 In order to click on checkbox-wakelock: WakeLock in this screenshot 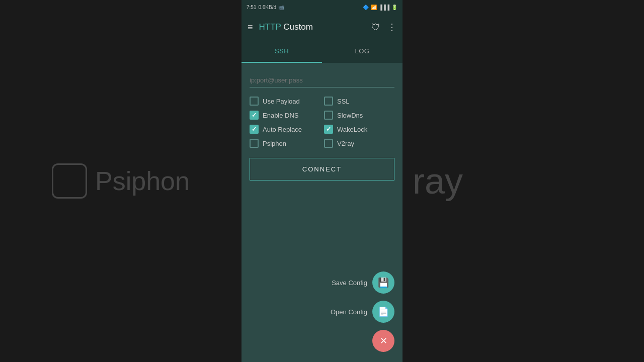, I will do `click(359, 129)`.